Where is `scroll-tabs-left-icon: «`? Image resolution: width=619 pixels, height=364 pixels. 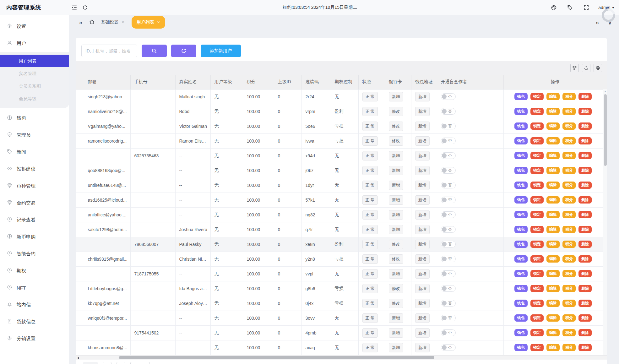 scroll-tabs-left-icon: « is located at coordinates (81, 23).